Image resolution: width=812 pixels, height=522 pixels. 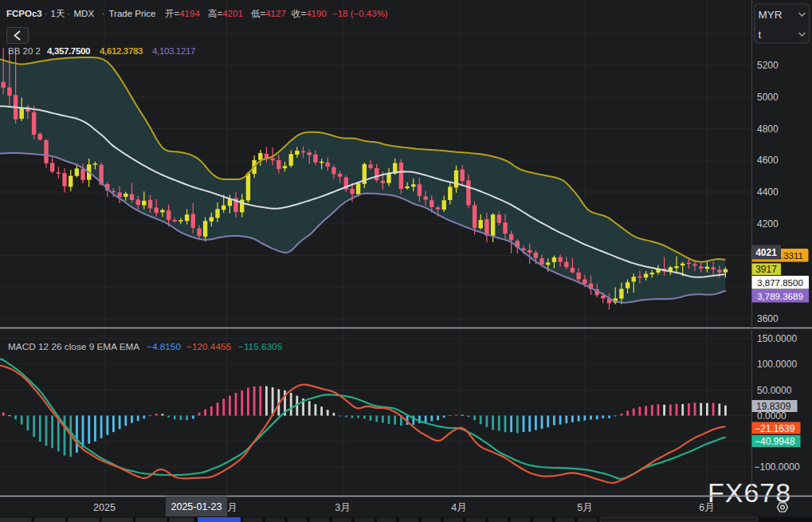 I want to click on svg-text: −18 (−0.43%), so click(x=360, y=14).